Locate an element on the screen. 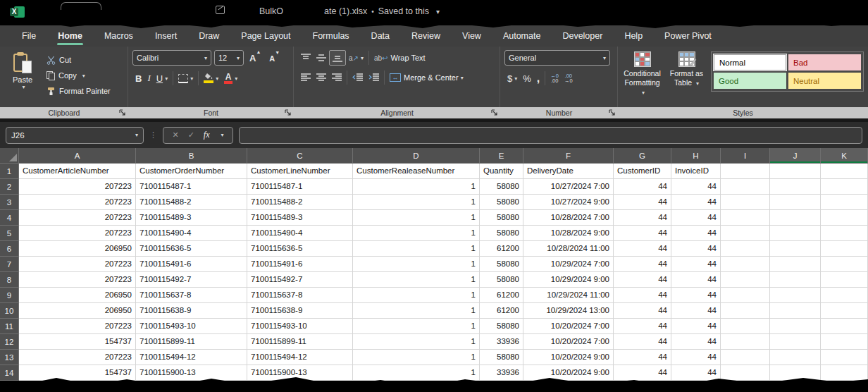 The image size is (868, 392). drag-handle-dots: ⋮ is located at coordinates (154, 135).